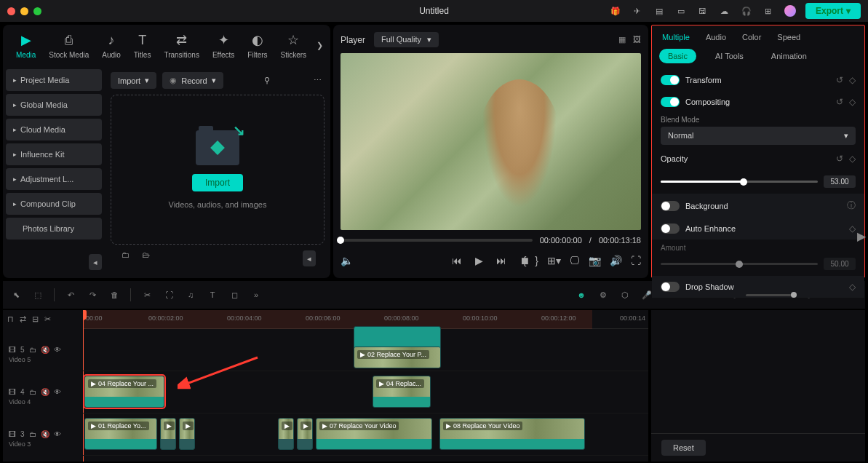 The image size is (868, 463). What do you see at coordinates (68, 45) in the screenshot?
I see `tab-stock: ⎙Stock Media` at bounding box center [68, 45].